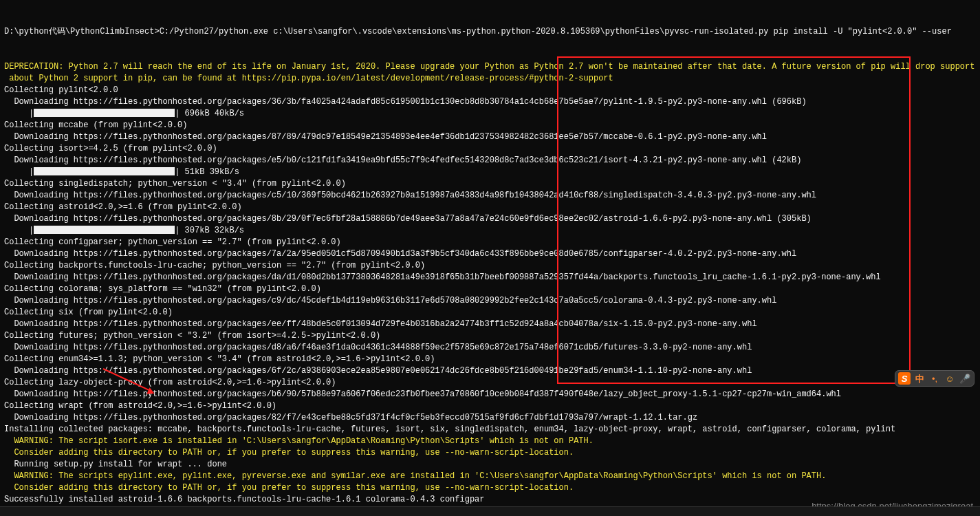 The image size is (980, 516). Describe the element at coordinates (490, 208) in the screenshot. I see `terminal-line: Collecting astroid<2.0,>=1.6 (from pylin…` at that location.